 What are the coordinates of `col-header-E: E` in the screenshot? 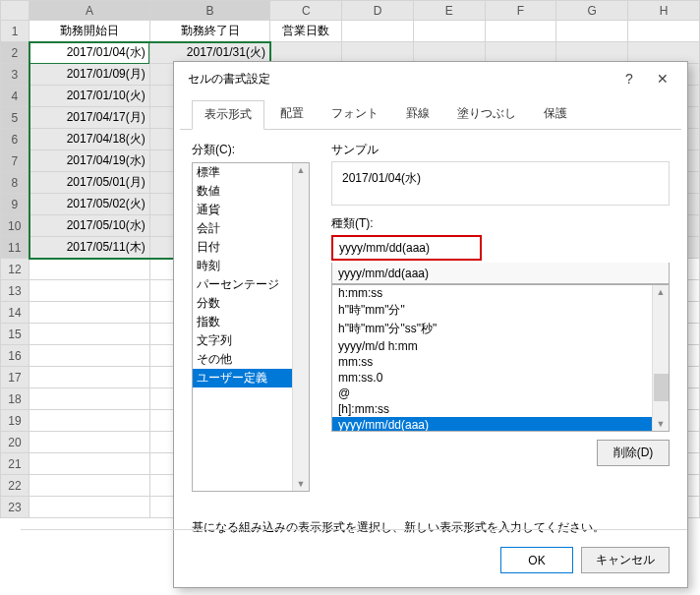 It's located at (448, 11).